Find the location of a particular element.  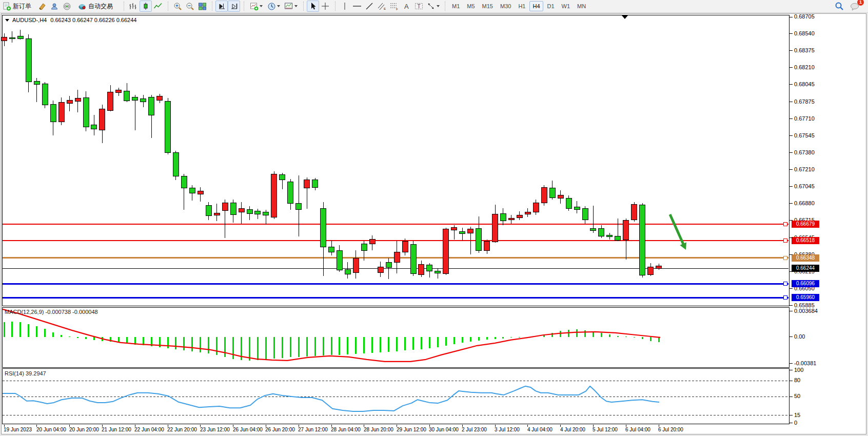

drawing-tools-group: E F A T is located at coordinates (390, 6).